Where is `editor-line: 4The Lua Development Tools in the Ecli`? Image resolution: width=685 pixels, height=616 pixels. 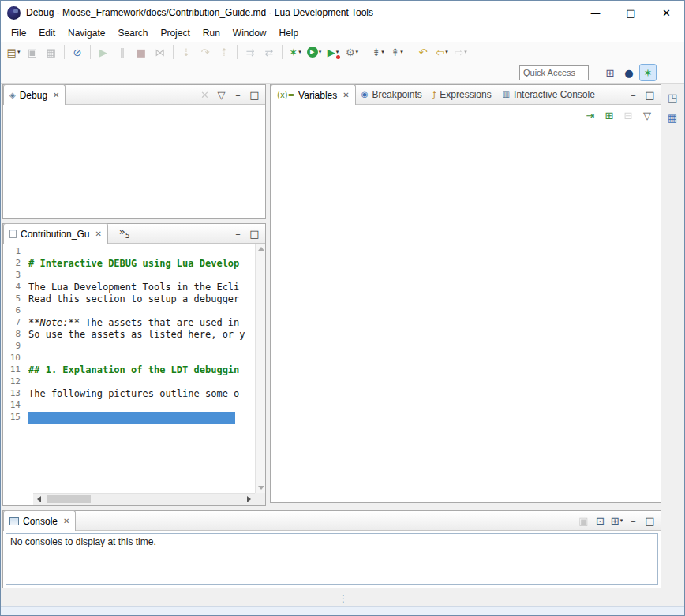 editor-line: 4The Lua Development Tools in the Ecli is located at coordinates (129, 287).